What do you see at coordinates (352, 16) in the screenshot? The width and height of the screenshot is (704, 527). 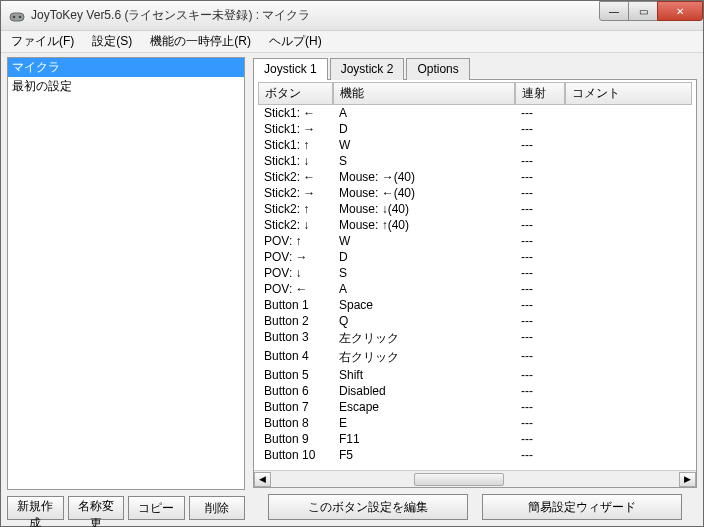 I see `titlebar: JoyToKey Ver5.6 (ライセンスキー未登録) : マイクラ — ▭ …` at bounding box center [352, 16].